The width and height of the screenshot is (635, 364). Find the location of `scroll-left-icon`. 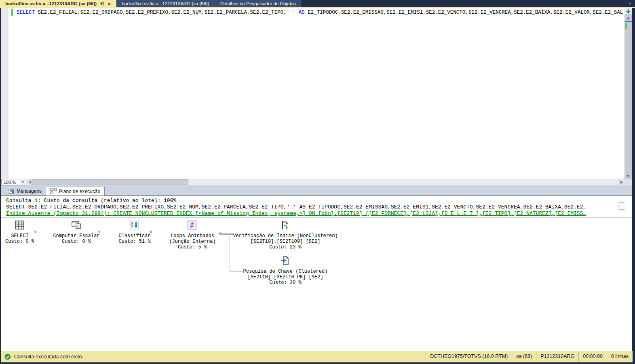

scroll-left-icon is located at coordinates (30, 182).